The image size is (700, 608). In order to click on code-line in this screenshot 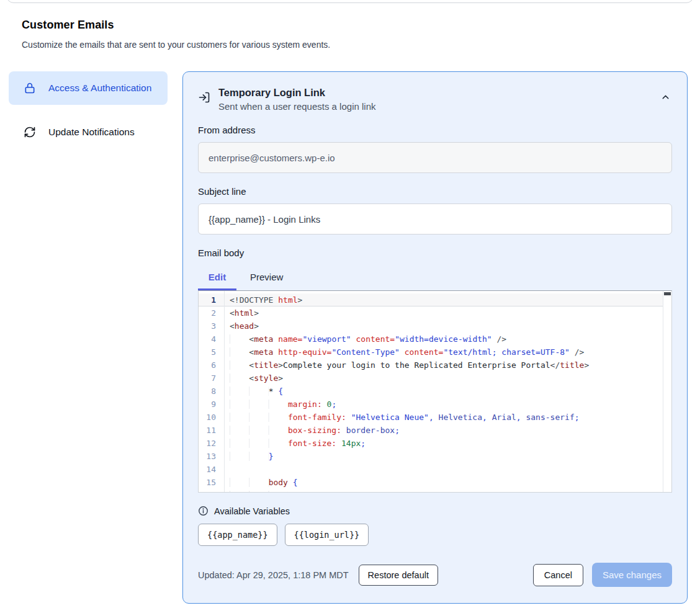, I will do `click(446, 469)`.